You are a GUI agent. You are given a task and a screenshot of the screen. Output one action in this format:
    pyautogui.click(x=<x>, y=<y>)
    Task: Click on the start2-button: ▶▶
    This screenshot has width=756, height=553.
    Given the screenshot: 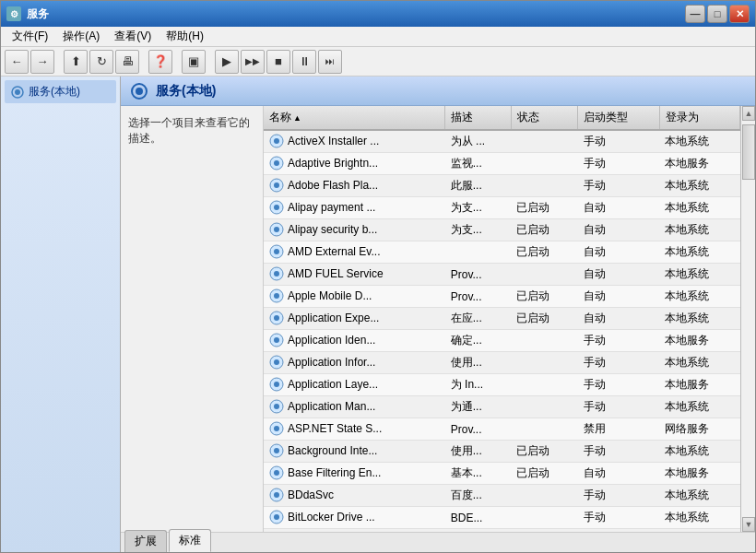 What is the action you would take?
    pyautogui.click(x=253, y=62)
    